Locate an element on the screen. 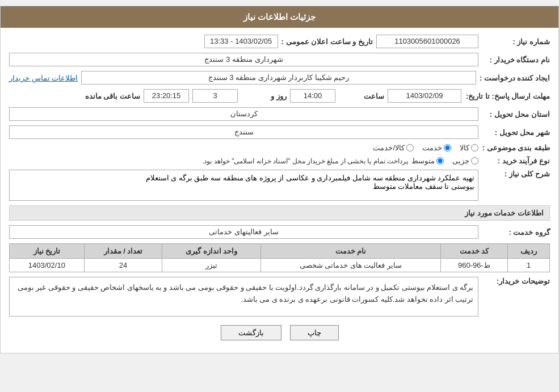 The width and height of the screenshot is (559, 392). radio-kala-input is located at coordinates (474, 147).